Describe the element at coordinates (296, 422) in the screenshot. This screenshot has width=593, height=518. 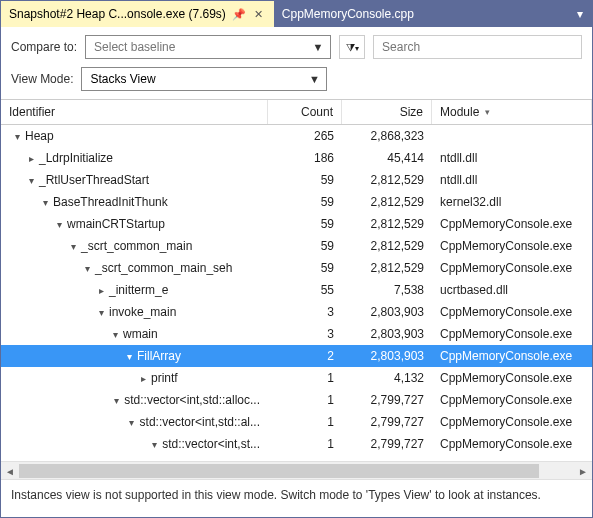
I see `tree-row: ▾std::vector<int,std::al...12,799,727Cpp…` at that location.